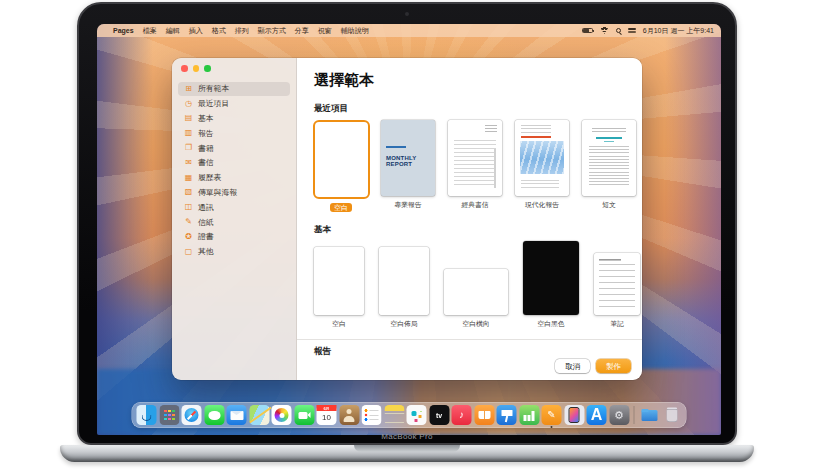 The width and height of the screenshot is (814, 473). Describe the element at coordinates (210, 178) in the screenshot. I see `sidebar-item-label: 履歷表` at that location.